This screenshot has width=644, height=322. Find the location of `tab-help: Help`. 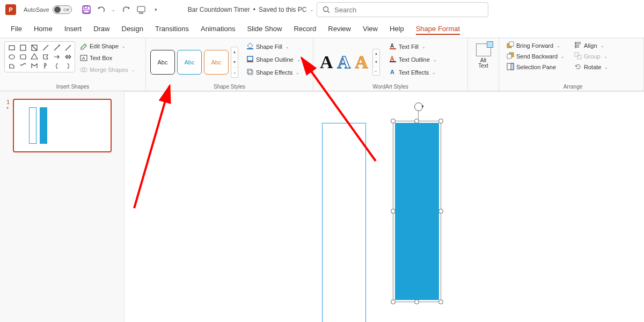

tab-help: Help is located at coordinates (397, 29).